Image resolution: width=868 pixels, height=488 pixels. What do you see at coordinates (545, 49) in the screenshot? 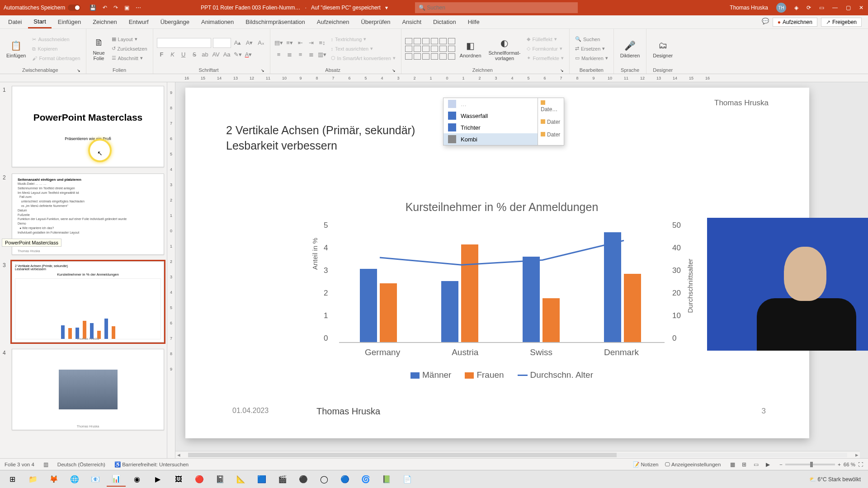
I see `outline-button: ◇ Formkontur ▾` at bounding box center [545, 49].